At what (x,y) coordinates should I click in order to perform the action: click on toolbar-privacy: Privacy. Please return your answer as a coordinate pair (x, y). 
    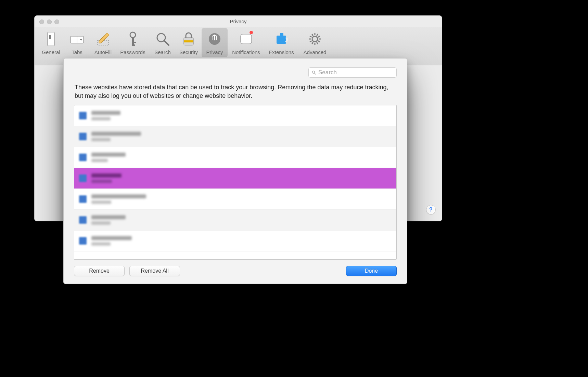
    Looking at the image, I should click on (215, 42).